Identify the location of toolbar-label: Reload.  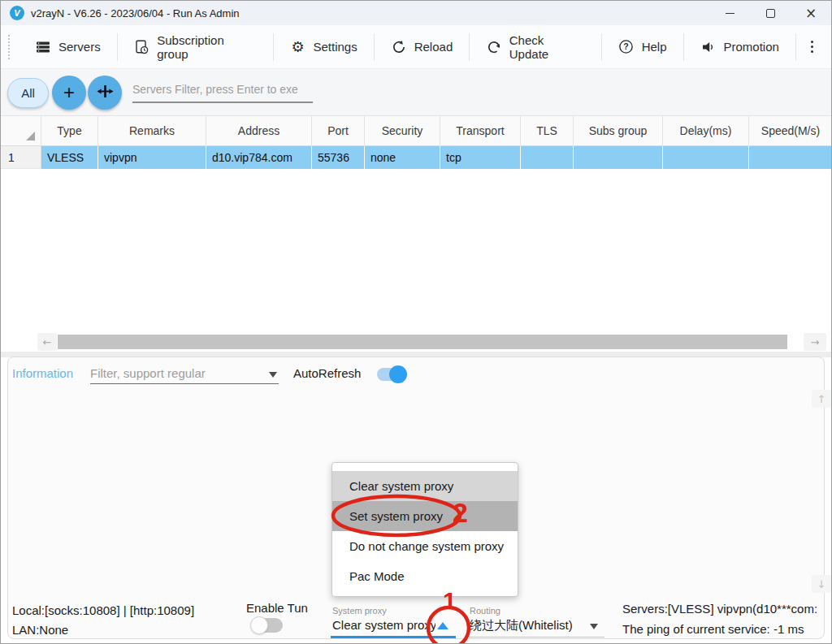
(434, 47).